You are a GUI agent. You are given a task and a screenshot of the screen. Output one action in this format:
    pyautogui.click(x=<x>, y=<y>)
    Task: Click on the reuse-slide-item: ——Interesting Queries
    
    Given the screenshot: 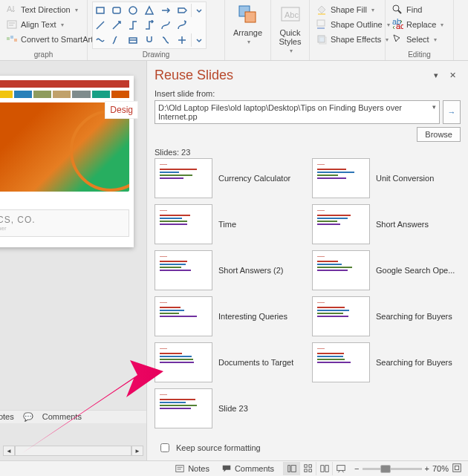 What is the action you would take?
    pyautogui.click(x=229, y=316)
    